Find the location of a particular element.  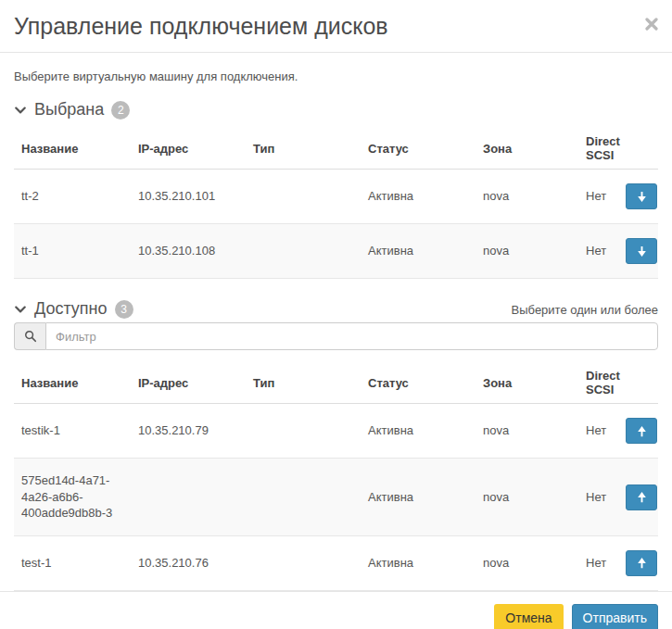

selected-section-toggle: Выбрана 2 is located at coordinates (336, 109).